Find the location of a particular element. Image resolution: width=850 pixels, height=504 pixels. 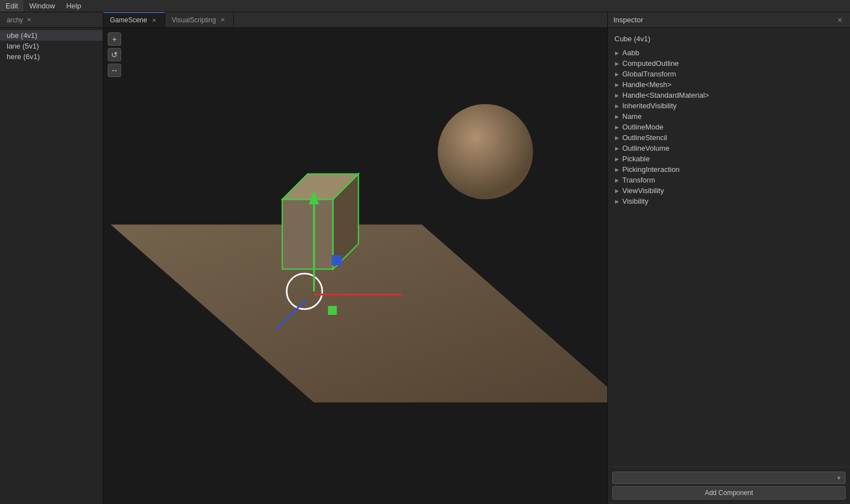

menu-edit: Edit is located at coordinates (12, 6).